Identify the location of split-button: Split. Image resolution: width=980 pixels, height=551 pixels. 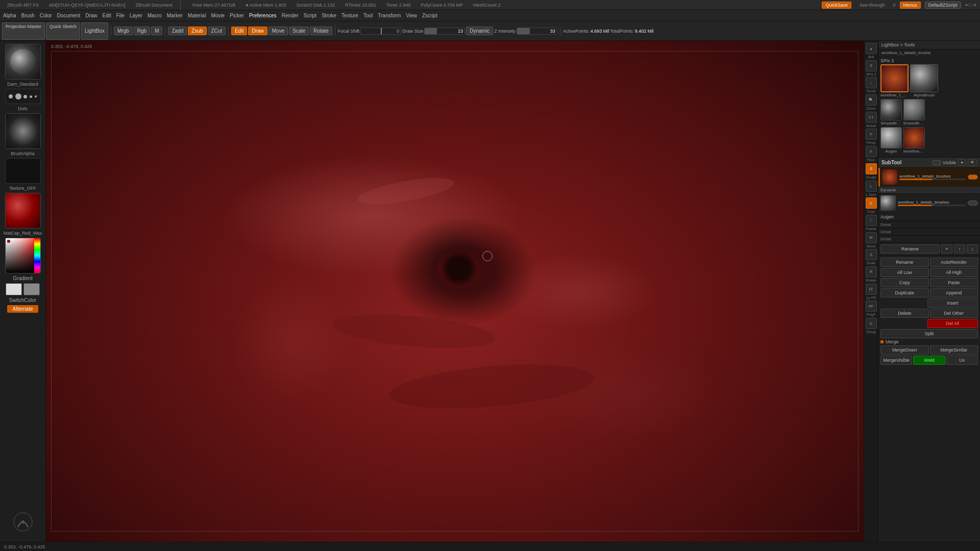
(929, 334).